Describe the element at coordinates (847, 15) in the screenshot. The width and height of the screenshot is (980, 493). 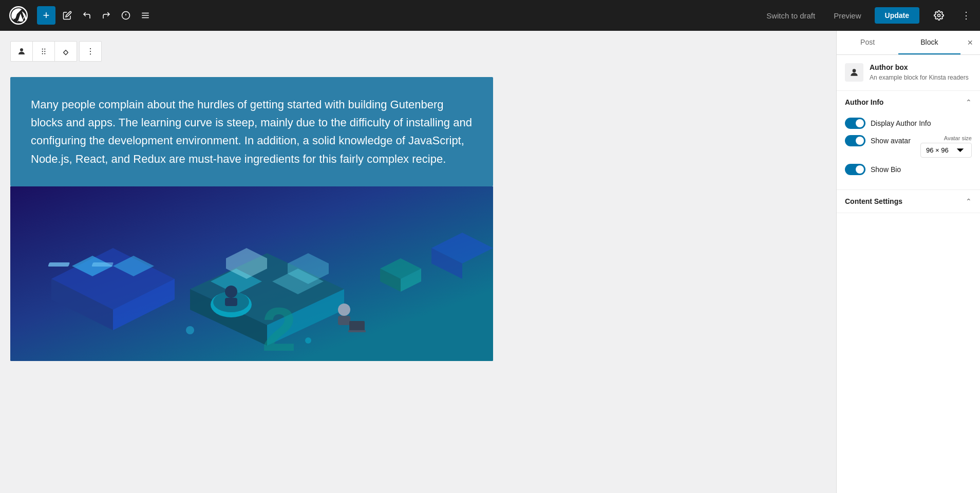
I see `preview-button: Preview` at that location.